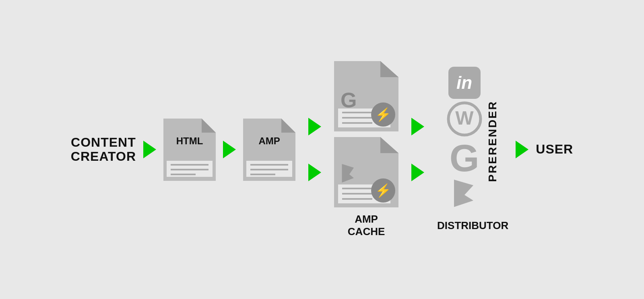 The height and width of the screenshot is (299, 644). Describe the element at coordinates (493, 141) in the screenshot. I see `prerender-label: PRERENDER` at that location.